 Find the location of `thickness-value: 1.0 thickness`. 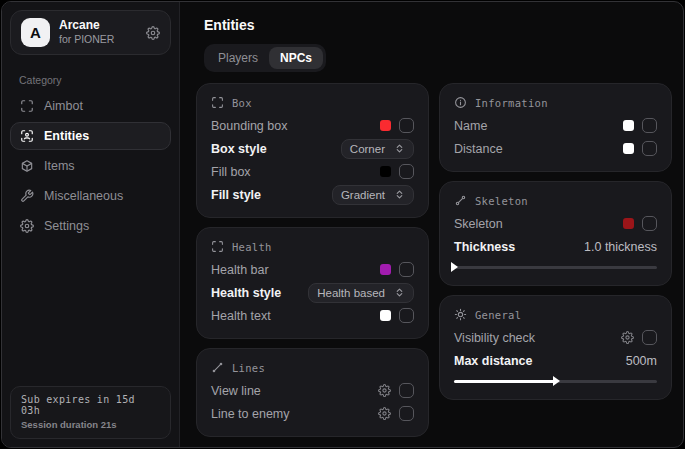

thickness-value: 1.0 thickness is located at coordinates (620, 247).